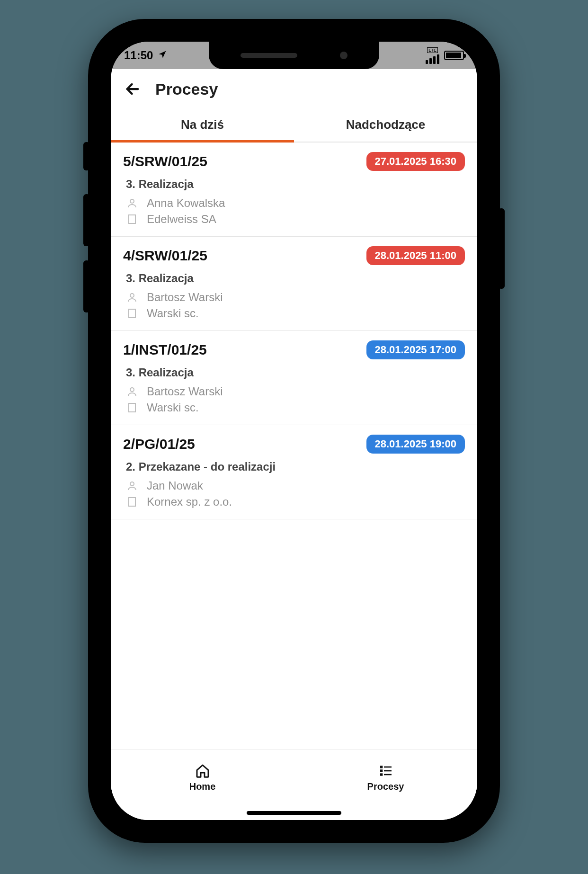  I want to click on person-row: Anna Kowalska, so click(295, 203).